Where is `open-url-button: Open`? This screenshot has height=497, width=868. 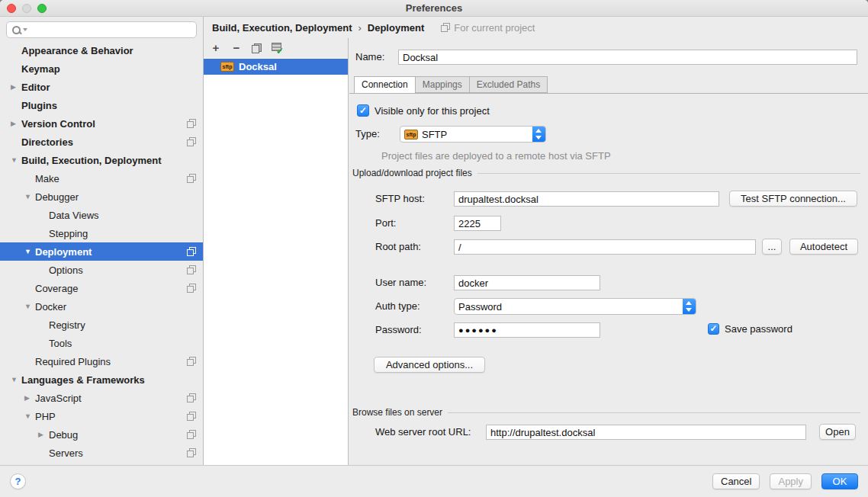
open-url-button: Open is located at coordinates (837, 431).